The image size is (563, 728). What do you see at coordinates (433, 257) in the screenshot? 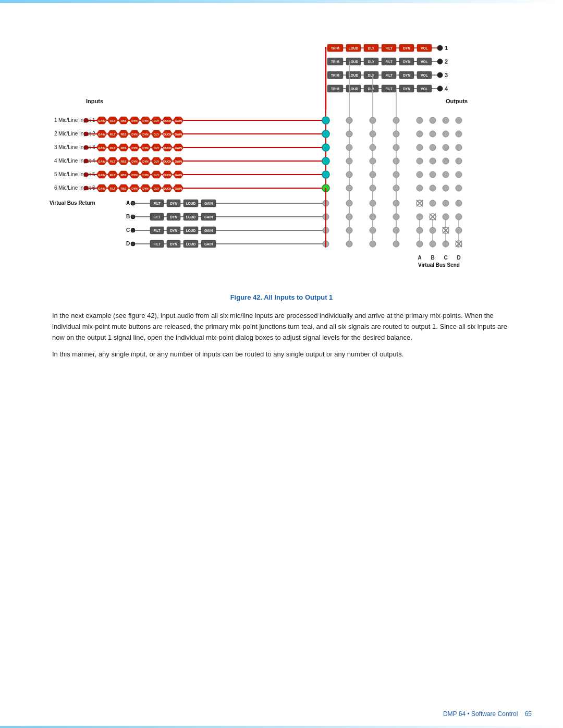
I see `svg-text: B` at bounding box center [433, 257].